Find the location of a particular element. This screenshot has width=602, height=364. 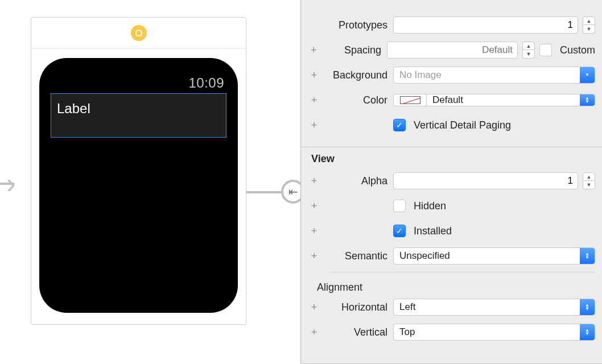

vertical-label: Vertical is located at coordinates (357, 332).